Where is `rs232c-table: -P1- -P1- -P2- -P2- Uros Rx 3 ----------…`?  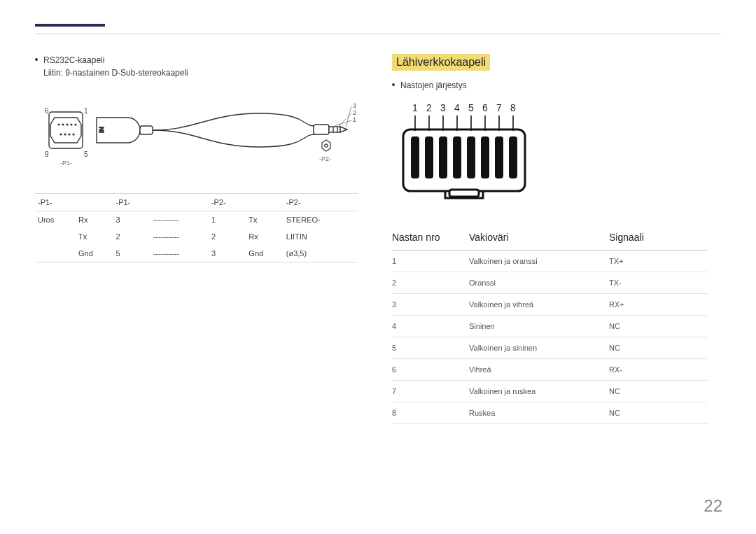 rs232c-table: -P1- -P1- -P2- -P2- Uros Rx 3 ----------… is located at coordinates (196, 228).